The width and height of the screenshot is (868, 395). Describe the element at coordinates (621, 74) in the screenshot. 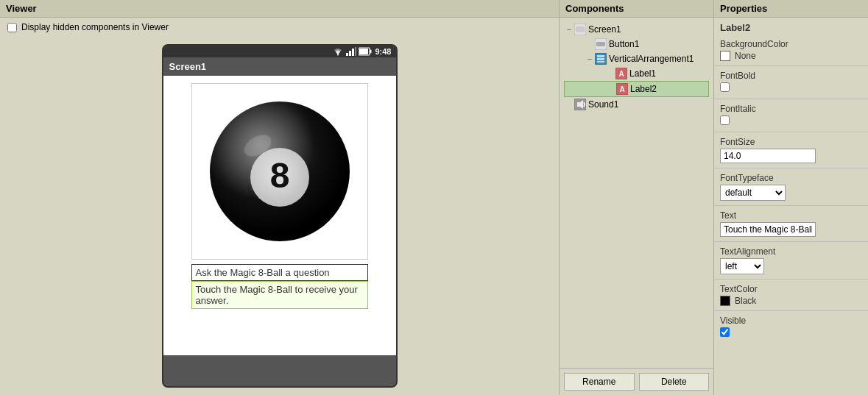

I see `label1-icon: A` at that location.